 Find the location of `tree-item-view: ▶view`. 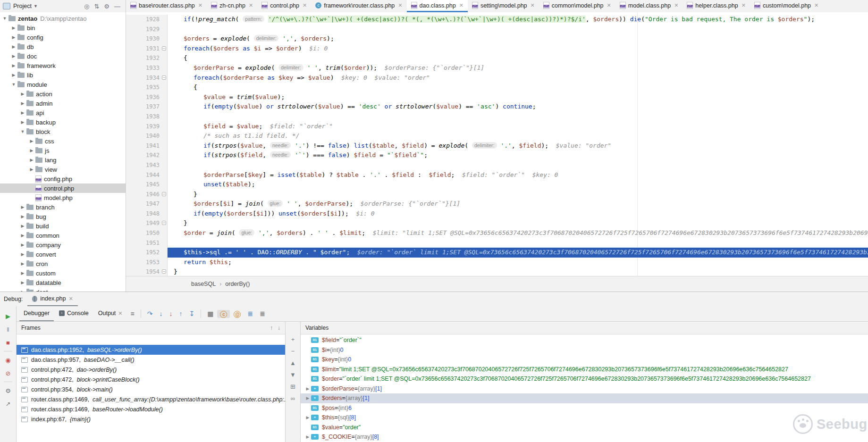

tree-item-view: ▶view is located at coordinates (63, 169).